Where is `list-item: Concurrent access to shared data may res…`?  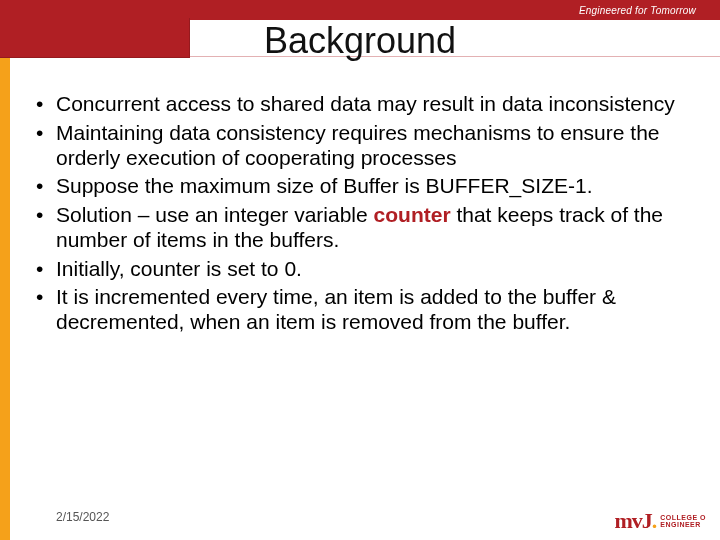
list-item: Concurrent access to shared data may res… is located at coordinates (360, 104).